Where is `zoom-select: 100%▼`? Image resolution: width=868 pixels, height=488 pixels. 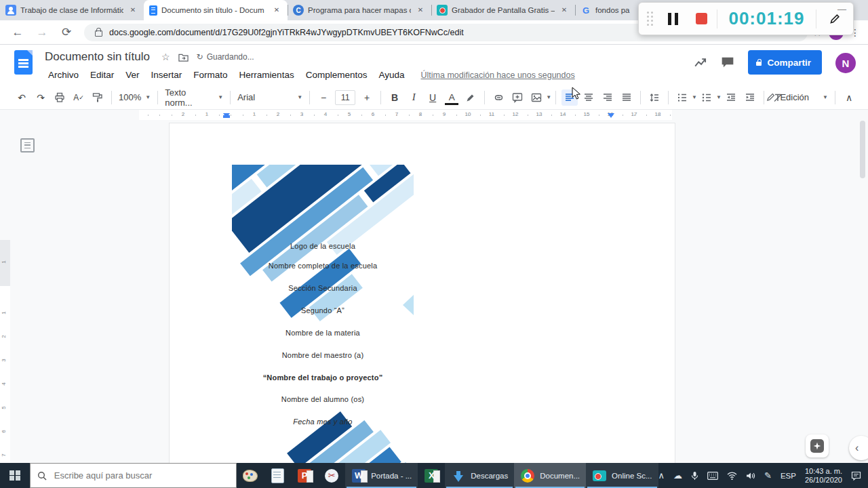 zoom-select: 100%▼ is located at coordinates (134, 98).